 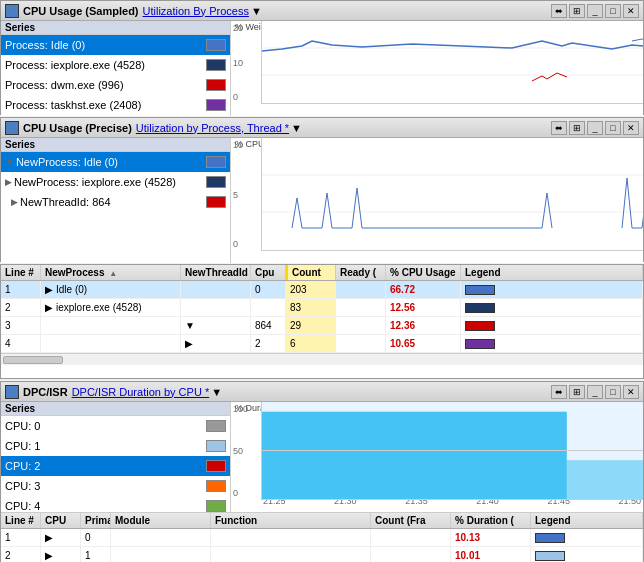 I want to click on expand-2: ▶, so click(x=49, y=308).